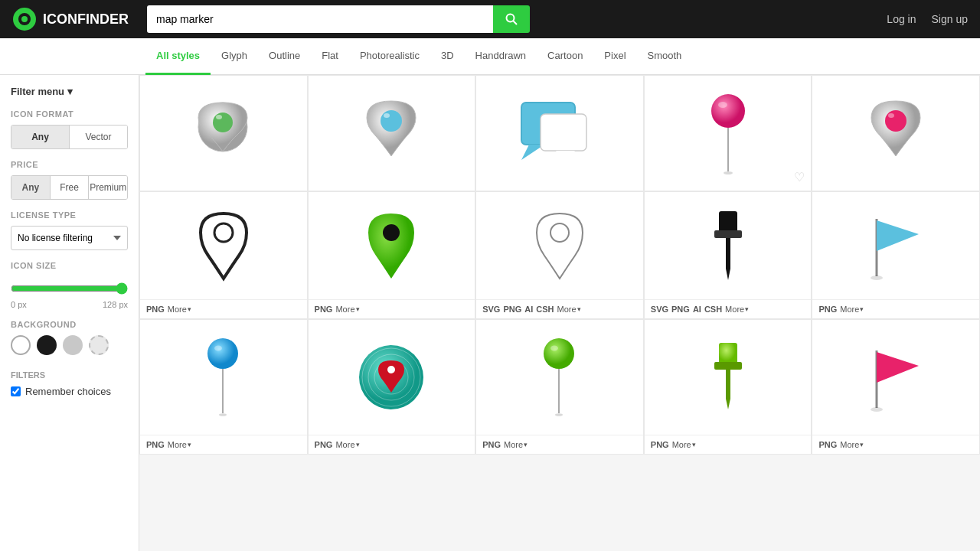  I want to click on remember-label: Remember choices, so click(68, 392).